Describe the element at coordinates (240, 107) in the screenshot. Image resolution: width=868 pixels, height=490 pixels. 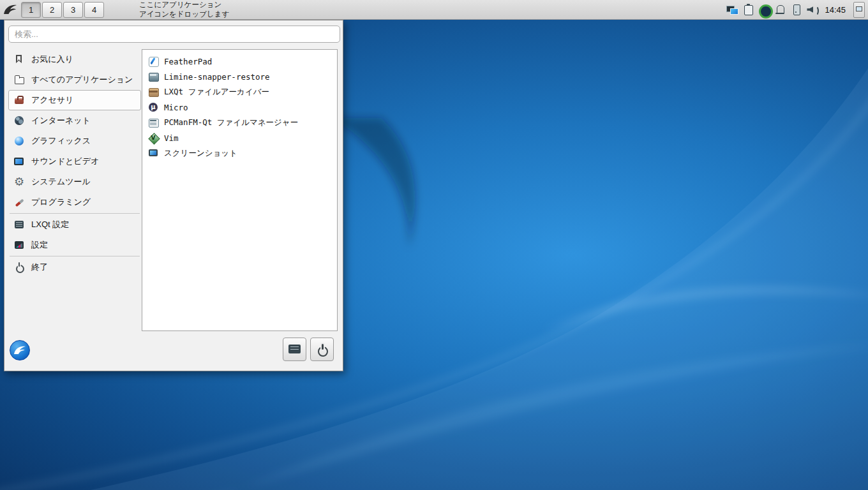
I see `app-item: Micro` at that location.